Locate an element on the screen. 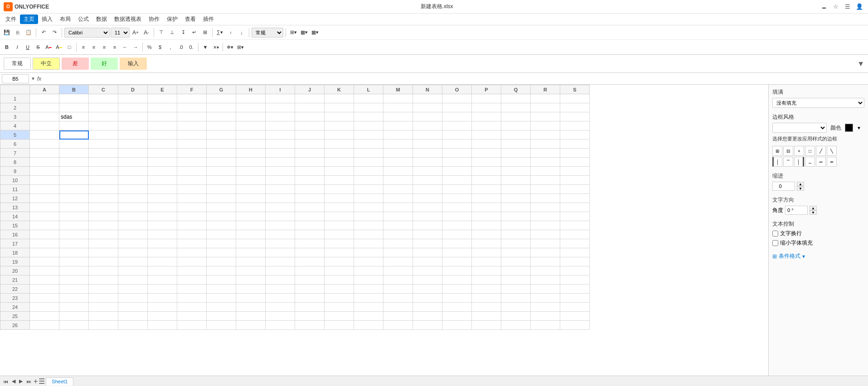 This screenshot has width=868, height=386. cell-M16 is located at coordinates (398, 235).